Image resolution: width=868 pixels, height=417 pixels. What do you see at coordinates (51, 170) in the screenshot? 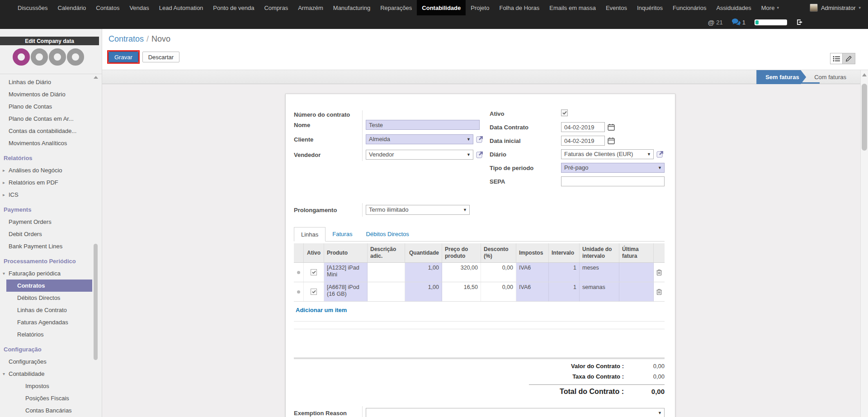
I see `sidebar-item-analises-do-negocio: Análises do Negócio` at bounding box center [51, 170].